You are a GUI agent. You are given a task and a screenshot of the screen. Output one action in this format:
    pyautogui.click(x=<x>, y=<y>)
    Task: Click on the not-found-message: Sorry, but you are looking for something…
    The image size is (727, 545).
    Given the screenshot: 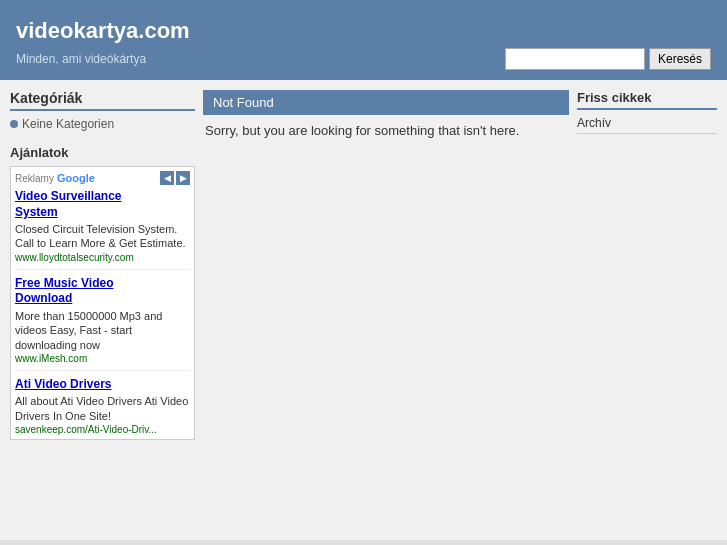 What is the action you would take?
    pyautogui.click(x=386, y=130)
    